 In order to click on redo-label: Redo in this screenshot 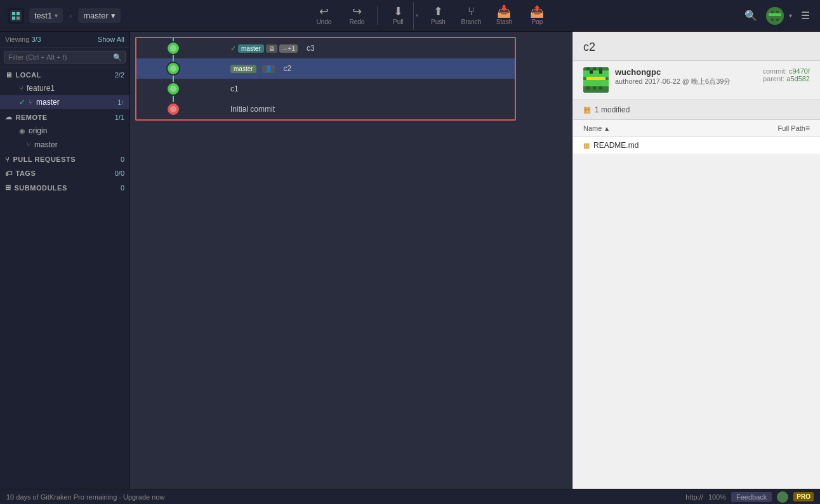, I will do `click(357, 22)`.